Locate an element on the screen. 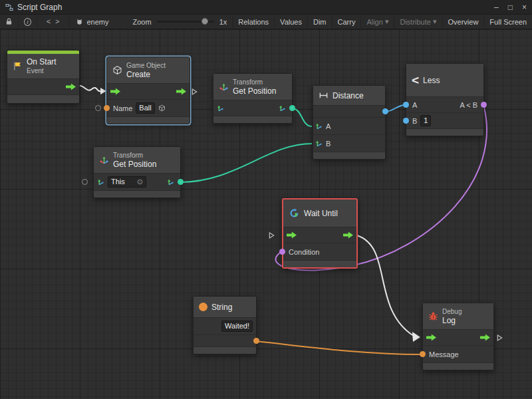  overview-button: Overview is located at coordinates (463, 22).